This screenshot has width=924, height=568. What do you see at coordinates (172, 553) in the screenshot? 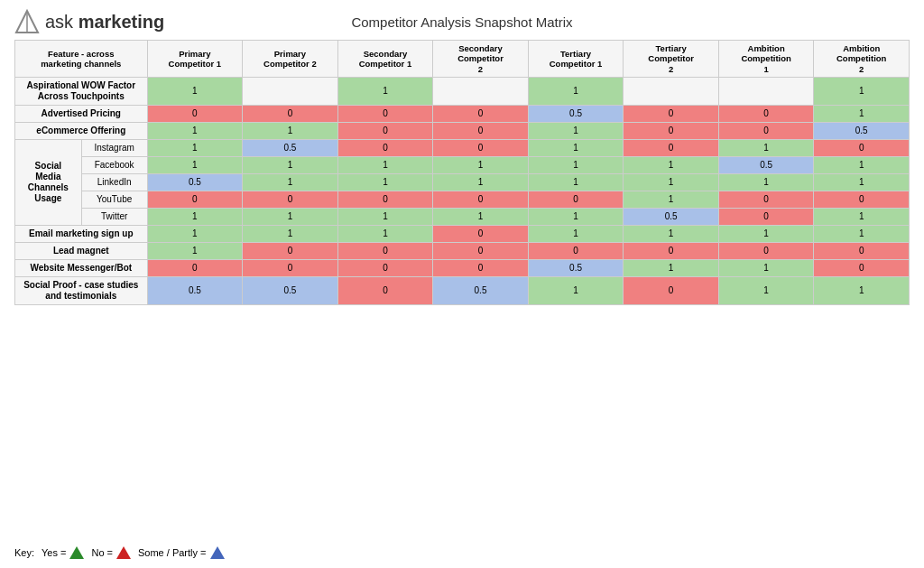
I see `key-some-label: Some / Partly =` at bounding box center [172, 553].